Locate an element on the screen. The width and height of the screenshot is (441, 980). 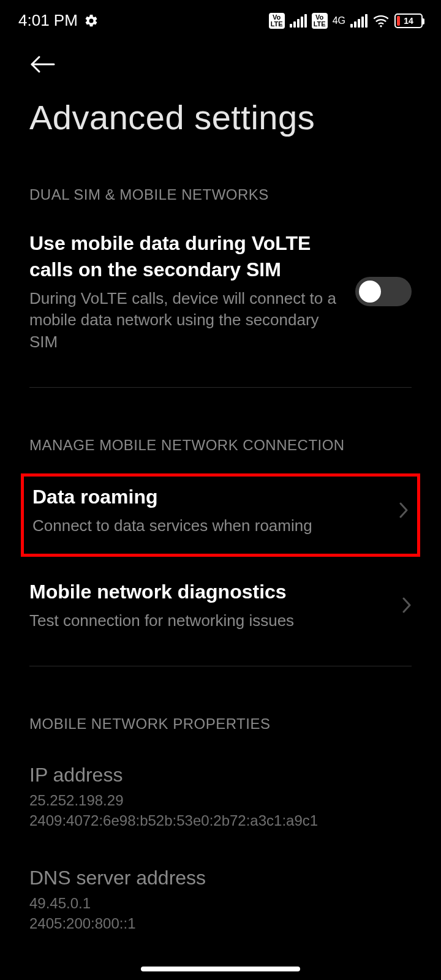
section-label-props: MOBILE NETWORK PROPERTIES is located at coordinates (221, 724).